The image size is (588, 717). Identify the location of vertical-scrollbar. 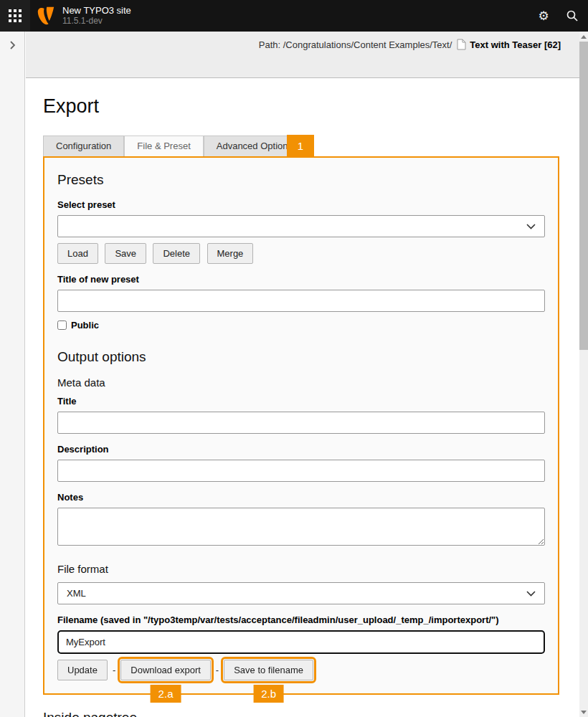
(584, 374).